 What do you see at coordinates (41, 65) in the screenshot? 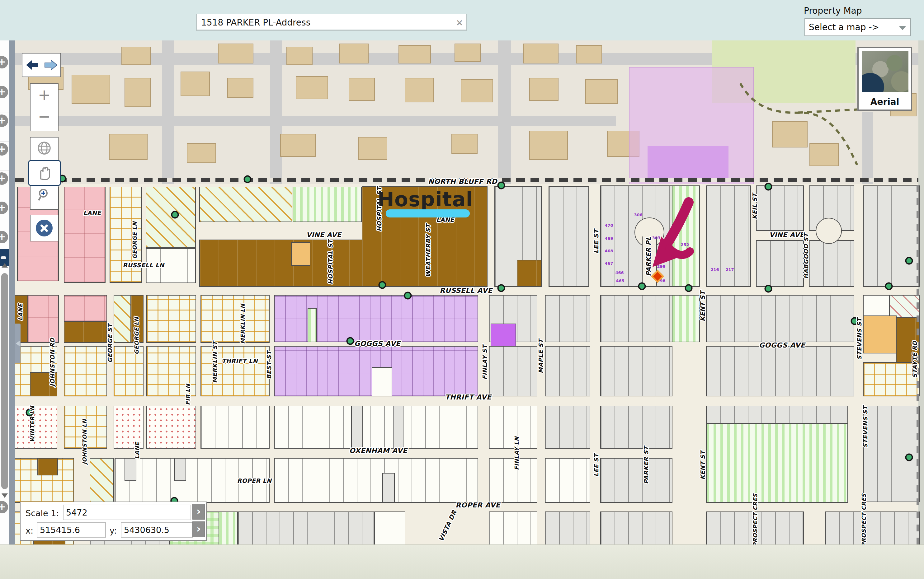
I see `history-navigation-box` at bounding box center [41, 65].